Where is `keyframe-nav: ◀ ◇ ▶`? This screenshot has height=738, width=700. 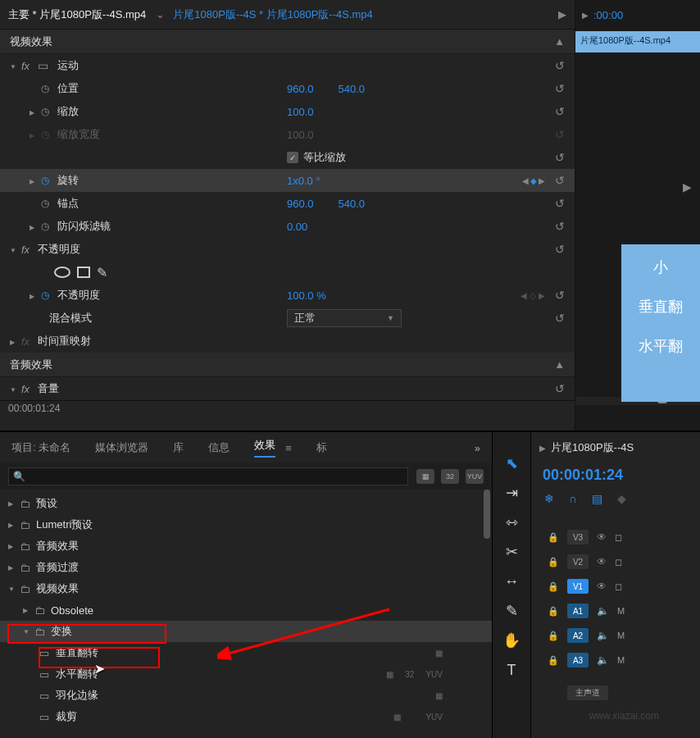 keyframe-nav: ◀ ◇ ▶ is located at coordinates (533, 295).